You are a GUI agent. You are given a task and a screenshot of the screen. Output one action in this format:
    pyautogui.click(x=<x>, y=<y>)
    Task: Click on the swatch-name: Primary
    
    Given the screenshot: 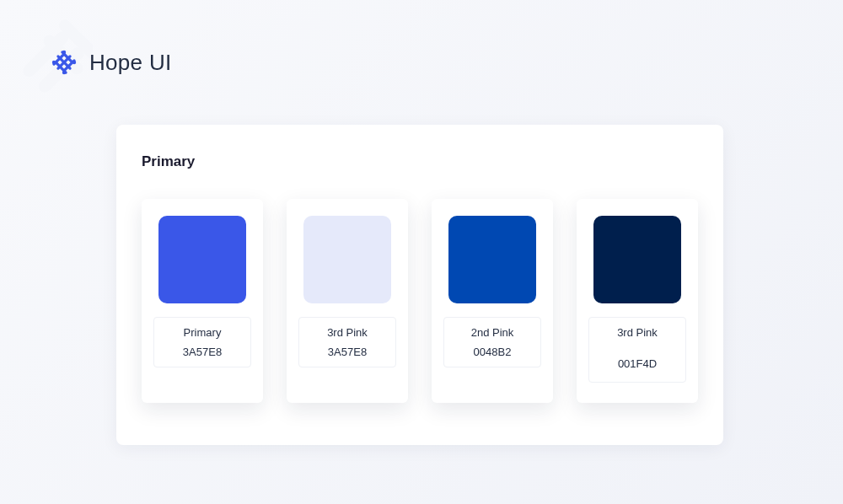 What is the action you would take?
    pyautogui.click(x=202, y=332)
    